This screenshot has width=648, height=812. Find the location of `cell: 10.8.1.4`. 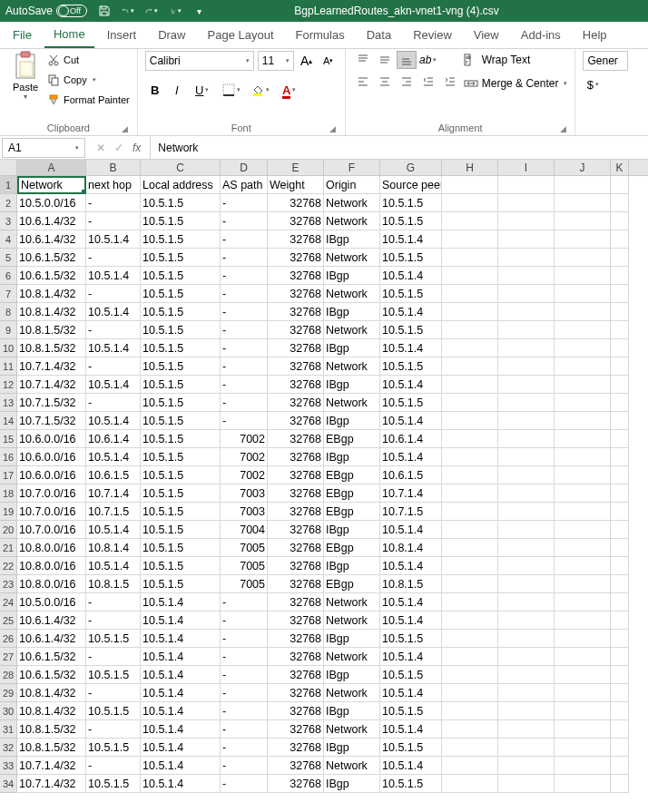

cell: 10.8.1.4 is located at coordinates (113, 548).